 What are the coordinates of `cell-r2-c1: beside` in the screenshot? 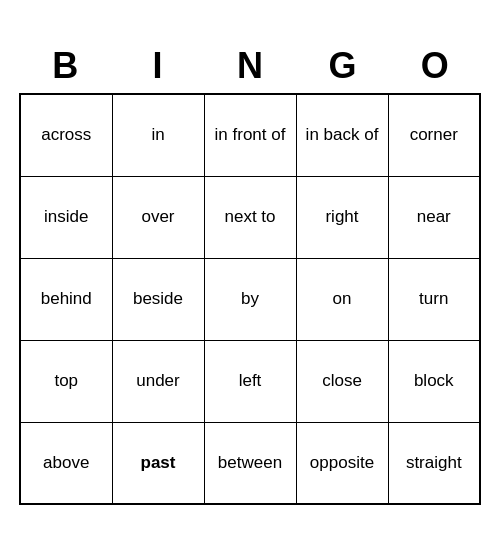 It's located at (158, 299).